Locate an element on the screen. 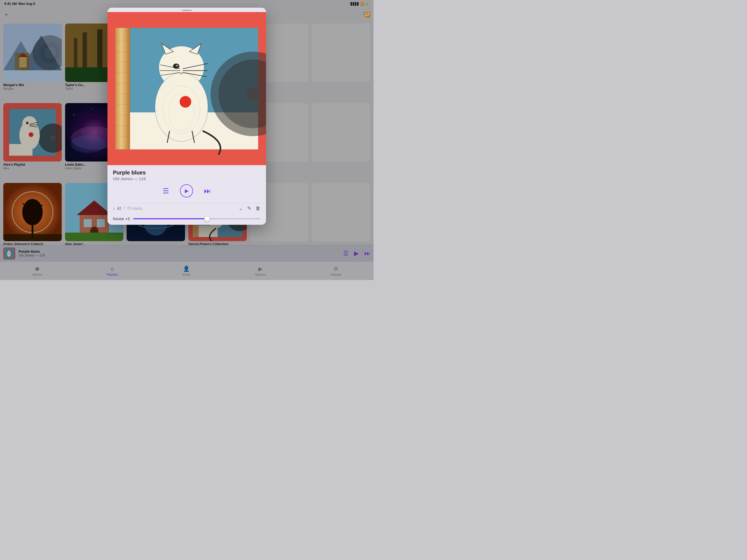  play-icon: ▶ is located at coordinates (187, 191).